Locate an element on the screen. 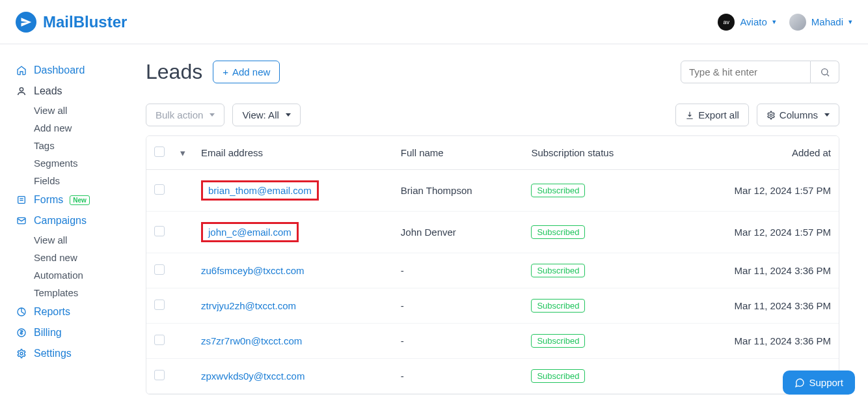 The width and height of the screenshot is (868, 405). nav-leads: Leads is located at coordinates (73, 91).